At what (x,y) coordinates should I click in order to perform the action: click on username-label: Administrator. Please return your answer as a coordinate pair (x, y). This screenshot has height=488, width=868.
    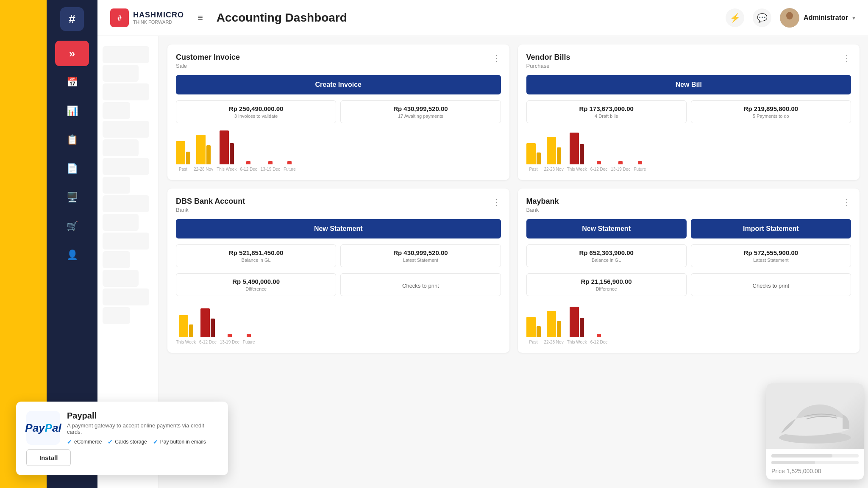
    Looking at the image, I should click on (826, 18).